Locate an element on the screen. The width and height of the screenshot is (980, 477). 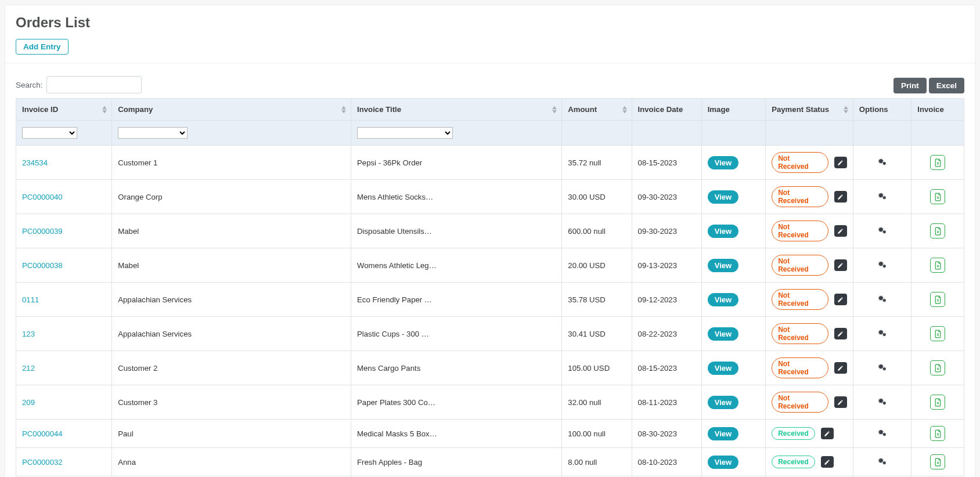
col-invoice-date: Invoice Date is located at coordinates (667, 109).